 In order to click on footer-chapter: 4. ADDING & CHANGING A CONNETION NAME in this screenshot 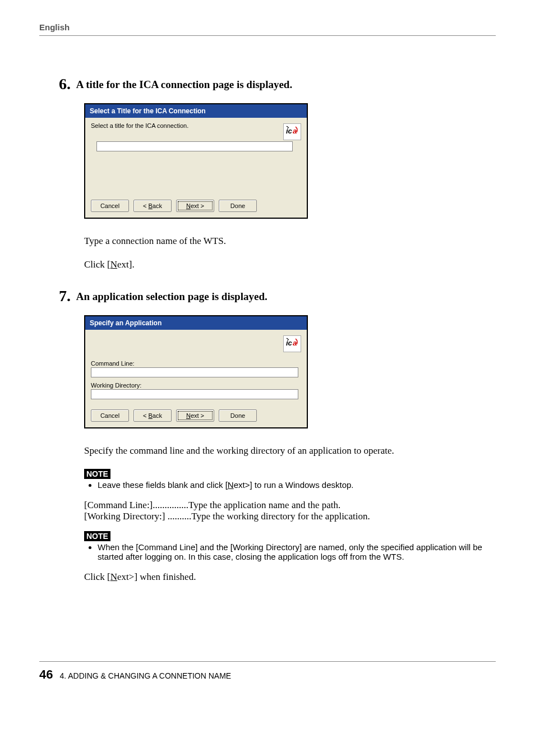, I will do `click(145, 676)`.